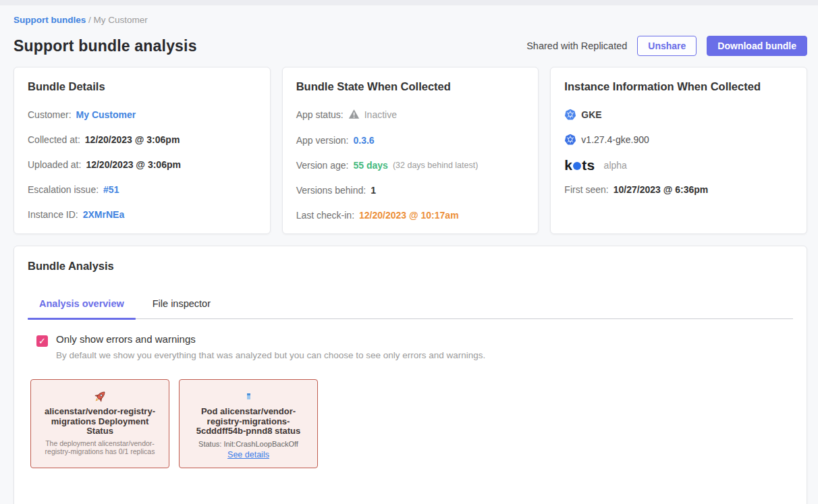 The width and height of the screenshot is (818, 504). Describe the element at coordinates (409, 215) in the screenshot. I see `last-checkin-value: 12/20/2023 @ 10:17am` at that location.